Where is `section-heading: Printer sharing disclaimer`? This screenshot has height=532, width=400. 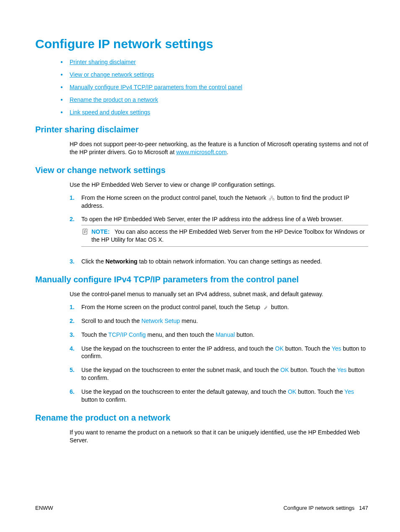 section-heading: Printer sharing disclaimer is located at coordinates (202, 130).